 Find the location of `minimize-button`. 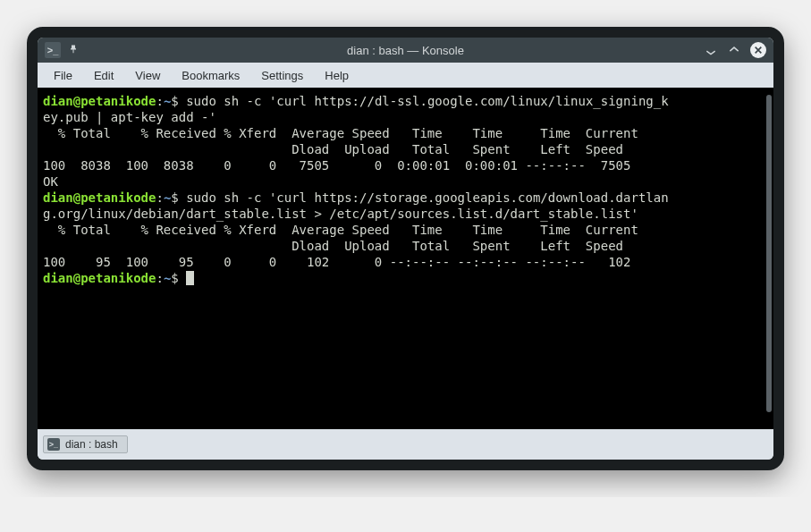

minimize-button is located at coordinates (711, 50).